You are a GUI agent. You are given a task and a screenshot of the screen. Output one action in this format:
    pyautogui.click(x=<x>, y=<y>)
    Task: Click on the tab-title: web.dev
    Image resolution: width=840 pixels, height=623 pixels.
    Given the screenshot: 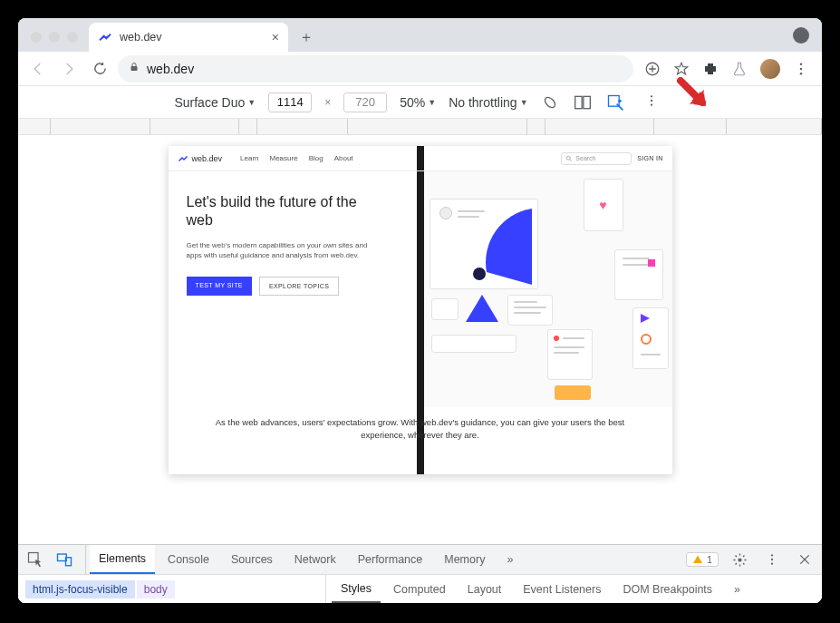 What is the action you would take?
    pyautogui.click(x=141, y=37)
    